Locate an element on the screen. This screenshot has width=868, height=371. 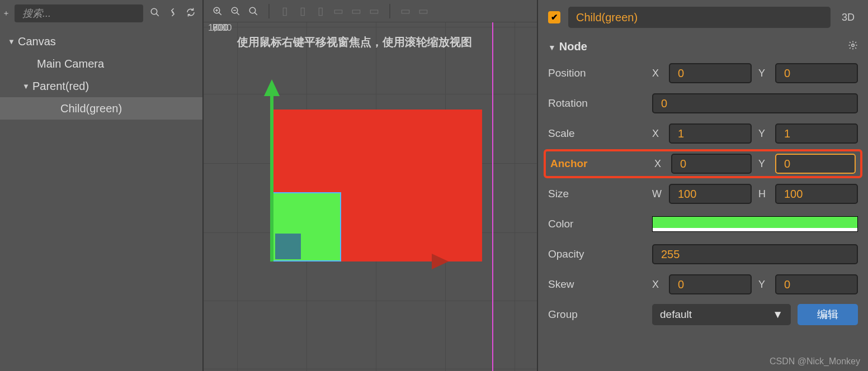
size-h-input: 100 is located at coordinates (817, 194).